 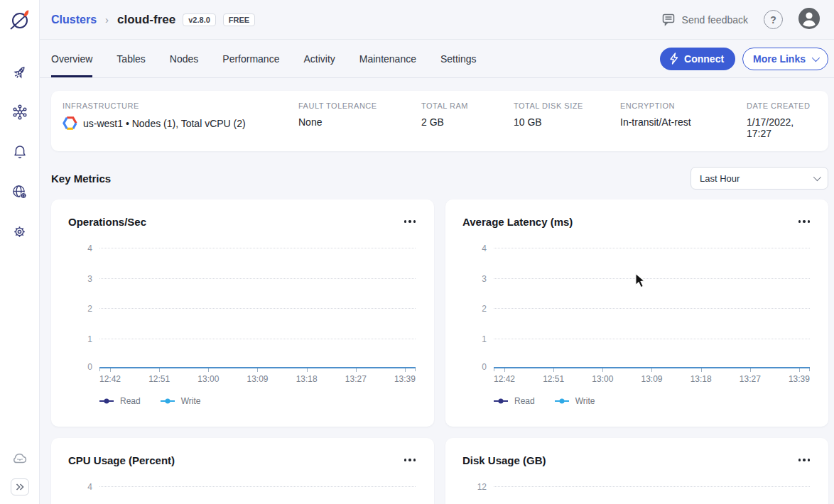 I want to click on tab-activity: Activity, so click(x=319, y=58).